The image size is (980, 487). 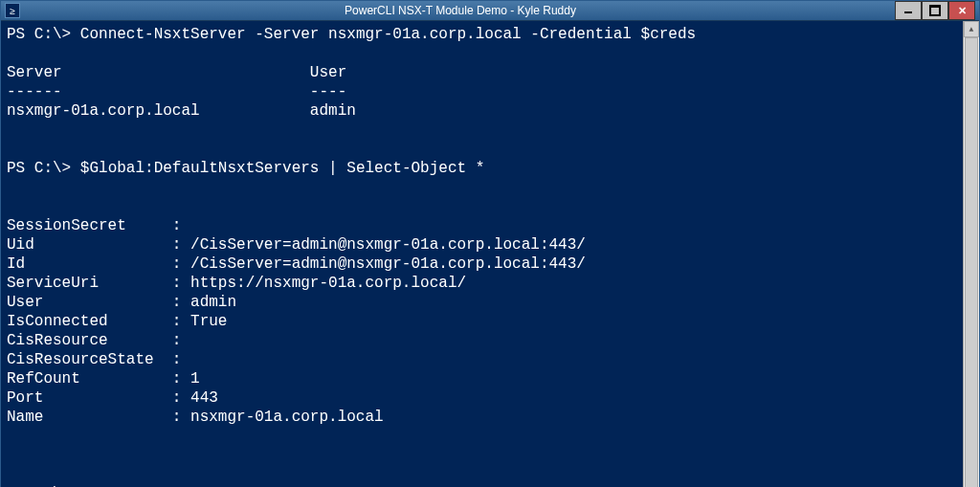 What do you see at coordinates (460, 11) in the screenshot?
I see `window-title: PowerCLI NSX-T Module Demo - Kyle Ruddy` at bounding box center [460, 11].